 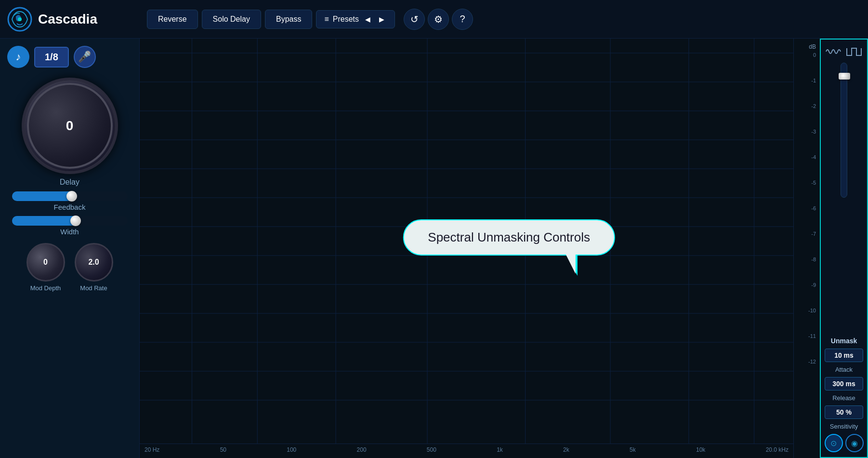 I want to click on db-11: -11, so click(x=807, y=337).